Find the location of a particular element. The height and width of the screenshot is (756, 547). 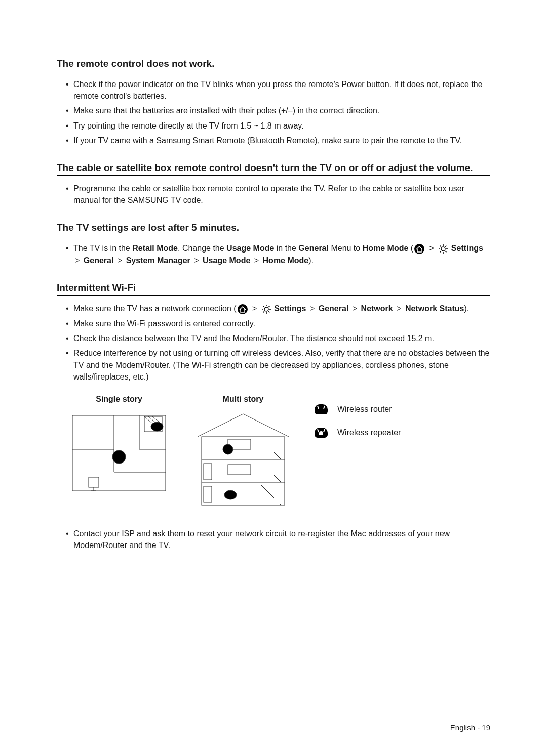

text: Make sure the TV has a network connectio… is located at coordinates (155, 309).